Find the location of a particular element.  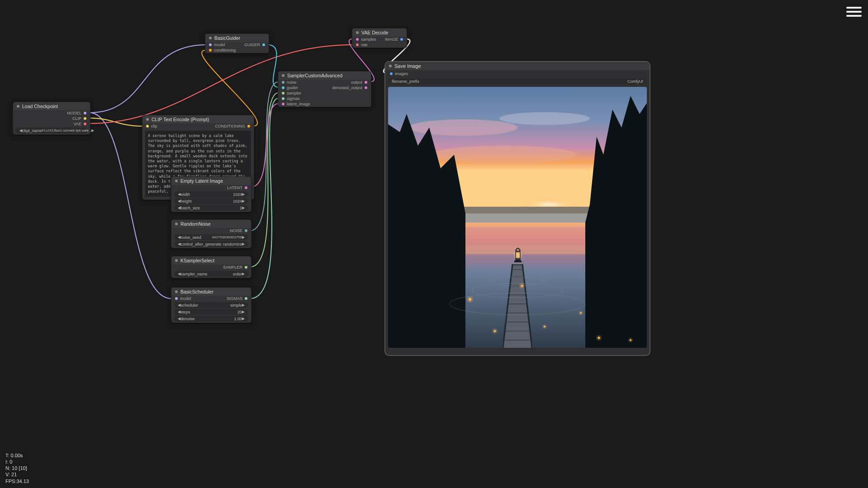

node-title: KSamplerSelect is located at coordinates (211, 261).